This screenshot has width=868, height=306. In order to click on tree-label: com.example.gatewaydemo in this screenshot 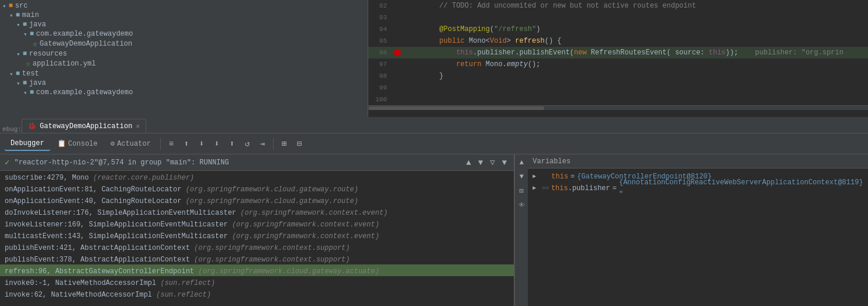, I will do `click(85, 92)`.